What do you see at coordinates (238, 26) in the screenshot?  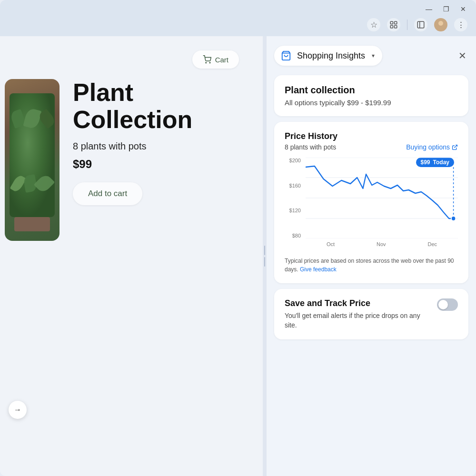 I see `address-bar-row: ☆ ⋮` at bounding box center [238, 26].